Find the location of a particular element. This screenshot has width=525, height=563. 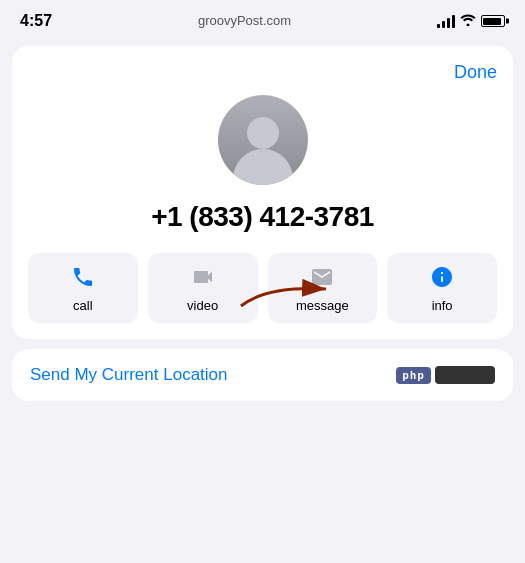

avatar-head is located at coordinates (263, 133).